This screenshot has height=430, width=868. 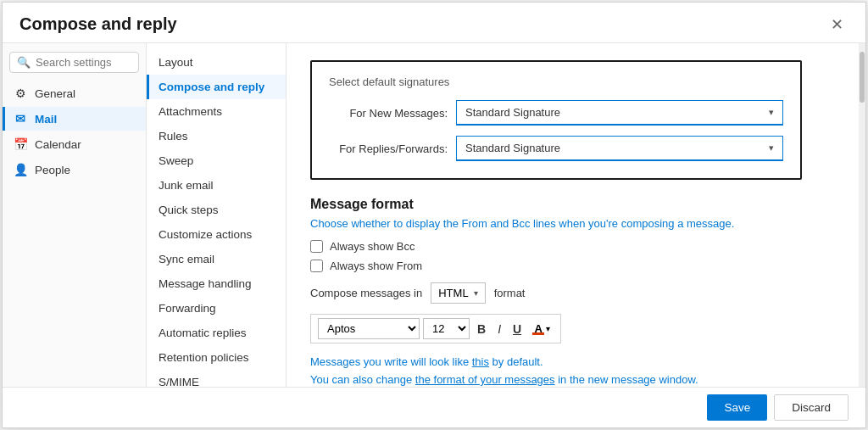 What do you see at coordinates (517, 329) in the screenshot?
I see `underline-button: U` at bounding box center [517, 329].